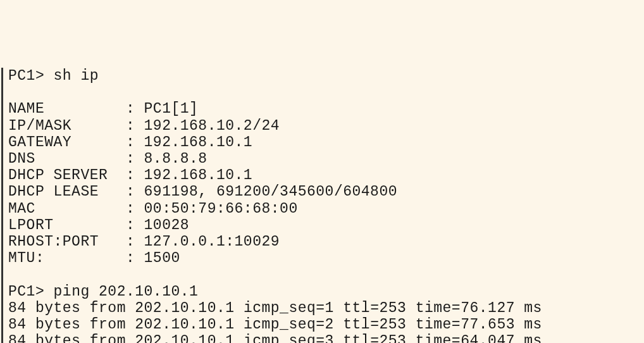  I want to click on ping-time-1: 76.127, so click(488, 308).